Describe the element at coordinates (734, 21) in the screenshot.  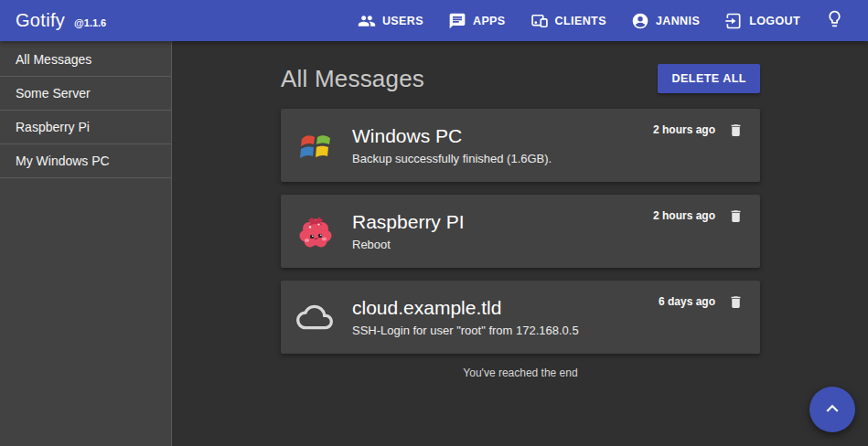
I see `exit-icon` at that location.